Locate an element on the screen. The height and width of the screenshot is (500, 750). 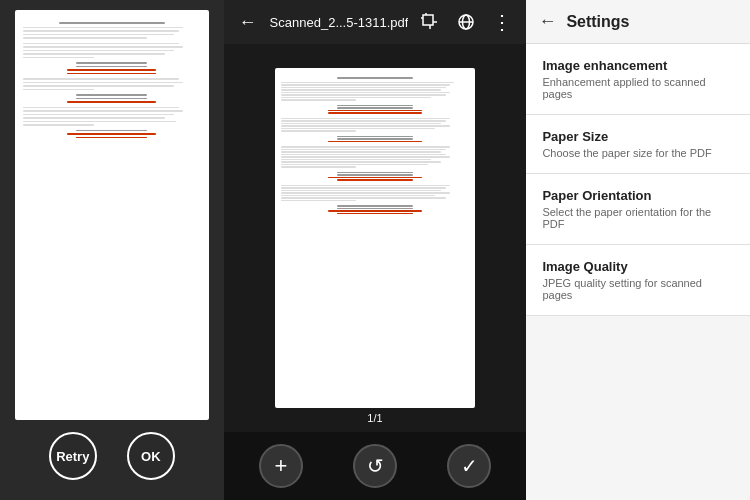
settings-title: Settings is located at coordinates (598, 22).